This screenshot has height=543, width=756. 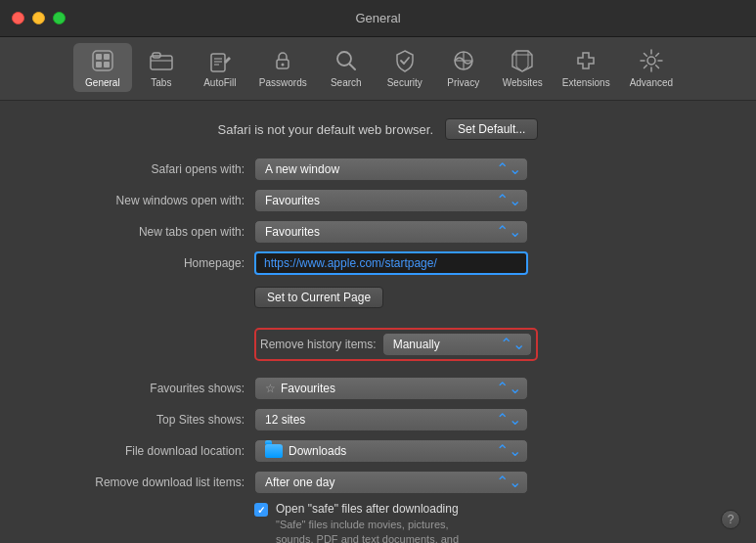 What do you see at coordinates (391, 232) in the screenshot?
I see `new-tabs-select: Favourites ⌃⌄` at bounding box center [391, 232].